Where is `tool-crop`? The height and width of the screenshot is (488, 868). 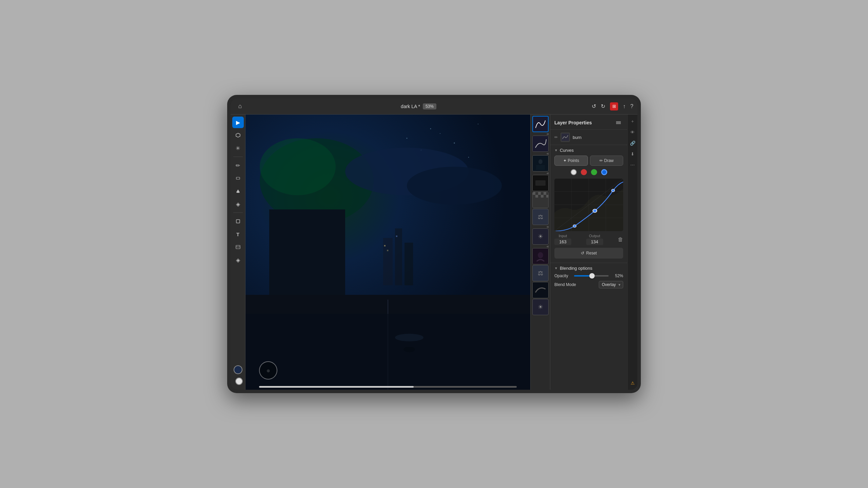
tool-crop is located at coordinates (238, 221).